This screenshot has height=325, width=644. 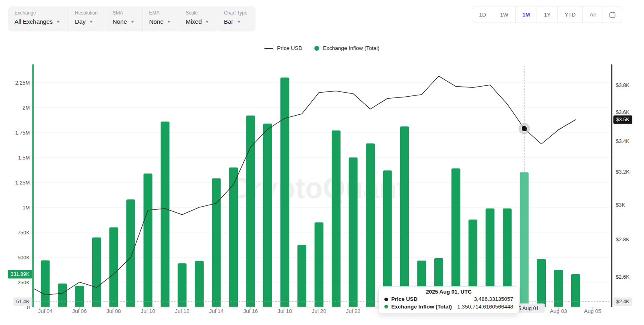 I want to click on toolbar-label-ema: EMA, so click(x=160, y=13).